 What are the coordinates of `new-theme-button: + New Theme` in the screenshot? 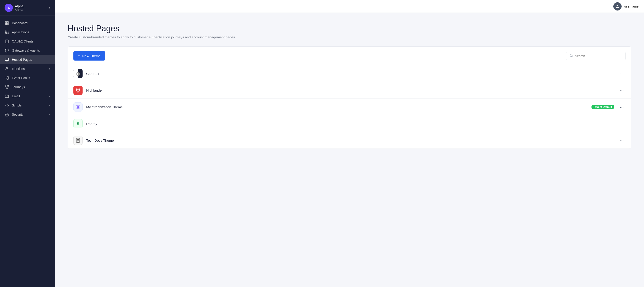 It's located at (90, 56).